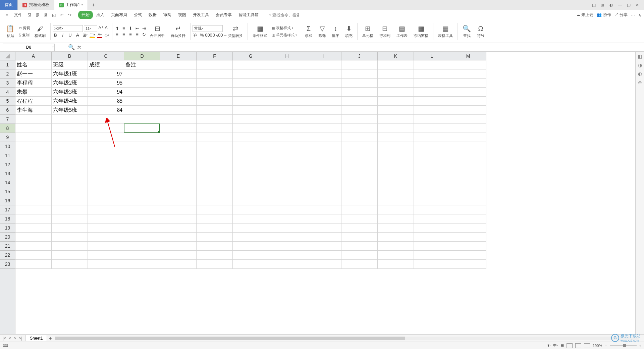  I want to click on maximize-button: ▢, so click(629, 5).